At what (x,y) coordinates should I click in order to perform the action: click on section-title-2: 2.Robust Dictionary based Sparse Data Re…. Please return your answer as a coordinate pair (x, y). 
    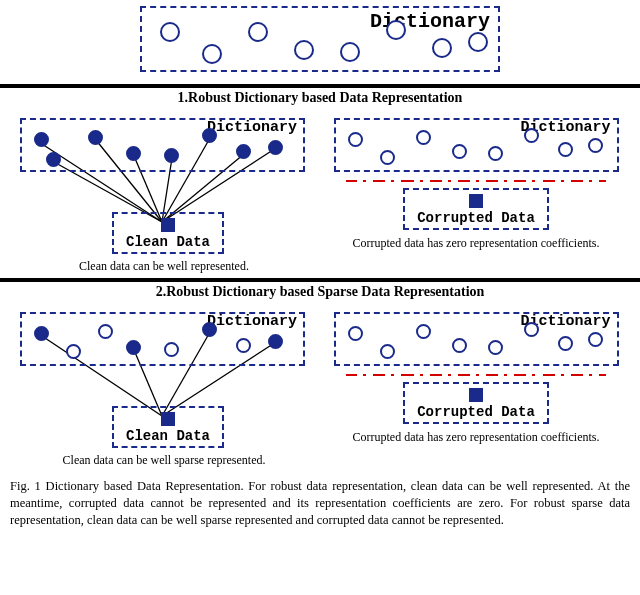
    Looking at the image, I should click on (320, 293).